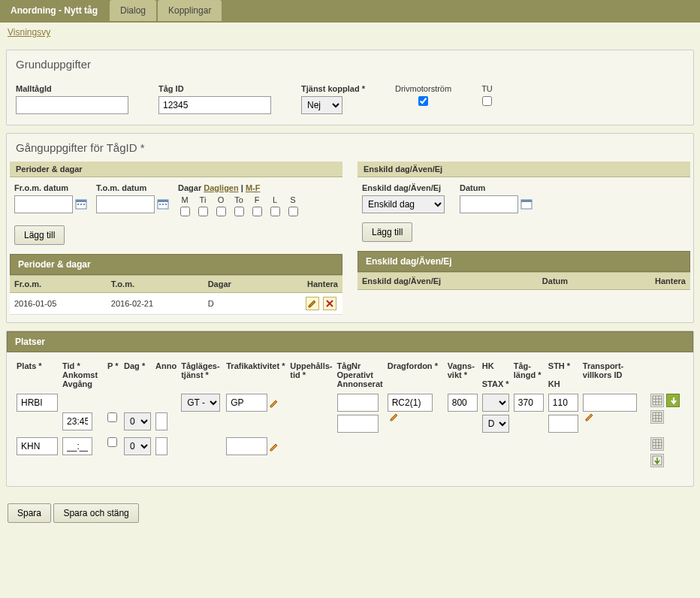 Image resolution: width=700 pixels, height=598 pixels. I want to click on label-tagid: Tåg ID, so click(215, 89).